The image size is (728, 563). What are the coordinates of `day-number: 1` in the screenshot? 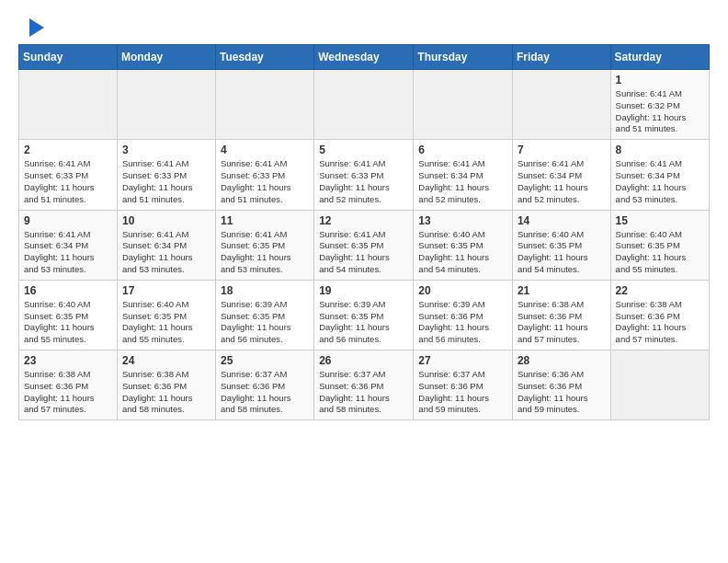 It's located at (660, 80).